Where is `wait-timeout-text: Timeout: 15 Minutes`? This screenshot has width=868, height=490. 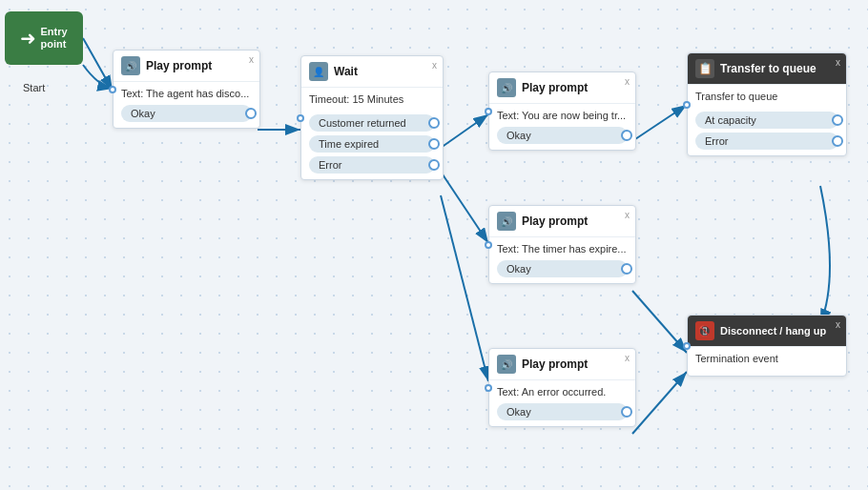 wait-timeout-text: Timeout: 15 Minutes is located at coordinates (372, 99).